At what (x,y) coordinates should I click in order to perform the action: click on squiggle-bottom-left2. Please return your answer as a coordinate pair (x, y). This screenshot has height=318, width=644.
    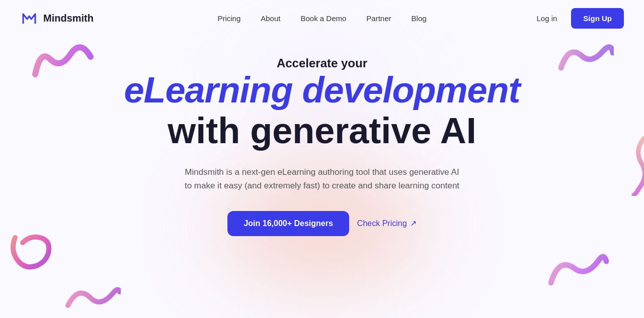
    Looking at the image, I should click on (93, 298).